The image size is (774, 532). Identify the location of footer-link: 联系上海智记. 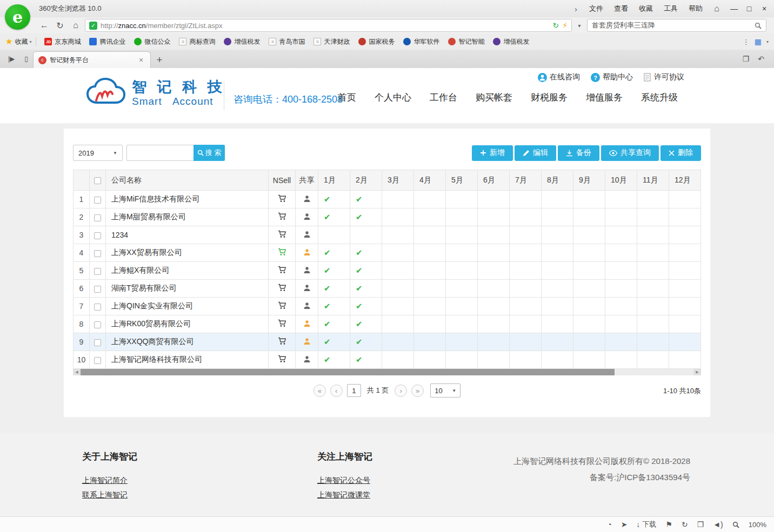
(110, 495).